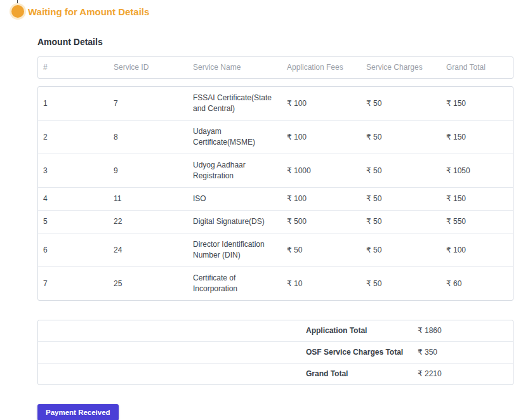 The height and width of the screenshot is (420, 523). What do you see at coordinates (235, 199) in the screenshot?
I see `cell-service-name: ISO` at bounding box center [235, 199].